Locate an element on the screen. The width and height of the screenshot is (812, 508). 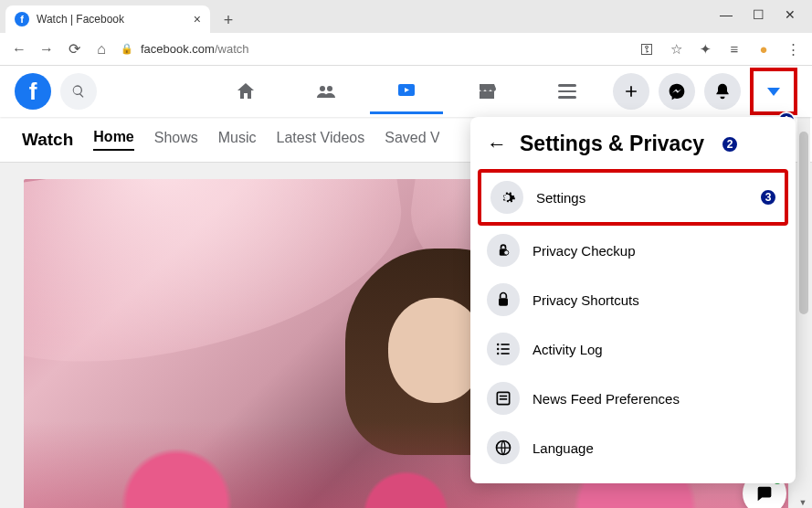
groups-icon is located at coordinates (326, 91).